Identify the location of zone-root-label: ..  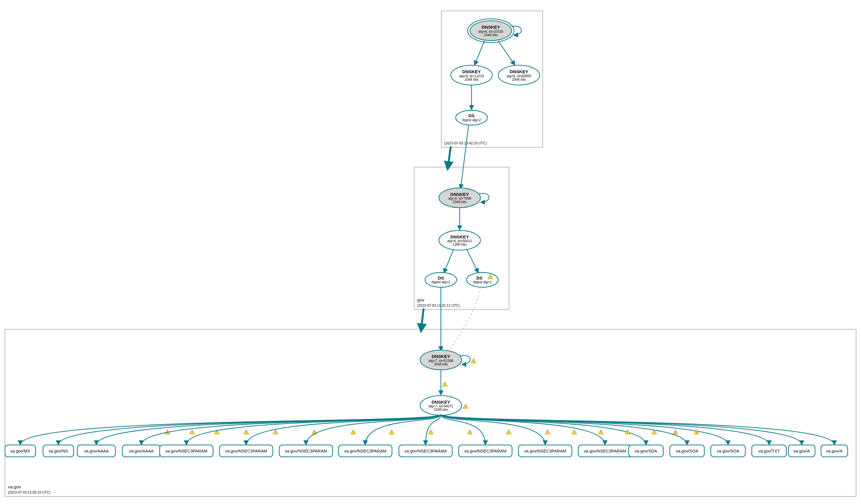
(445, 138).